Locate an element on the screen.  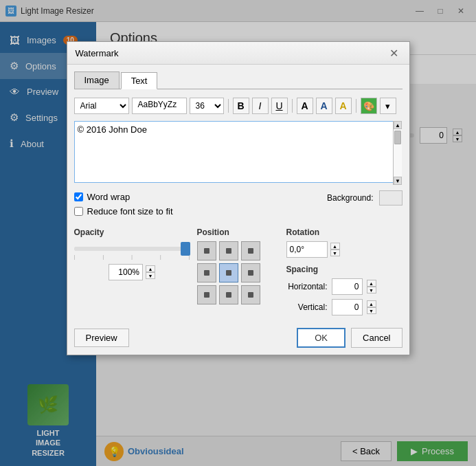
scroll-track is located at coordinates (398, 153).